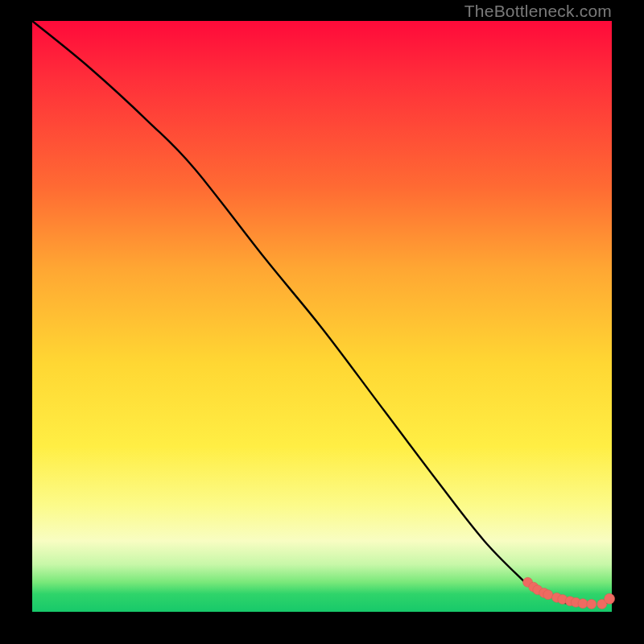 This screenshot has height=644, width=644. I want to click on watermark-text: TheBottleneck.com, so click(538, 11).